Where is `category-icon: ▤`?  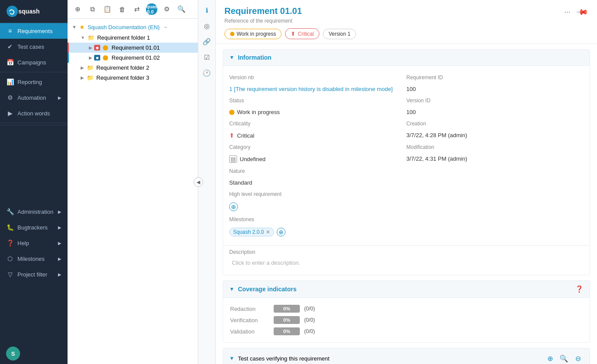 category-icon: ▤ is located at coordinates (233, 159).